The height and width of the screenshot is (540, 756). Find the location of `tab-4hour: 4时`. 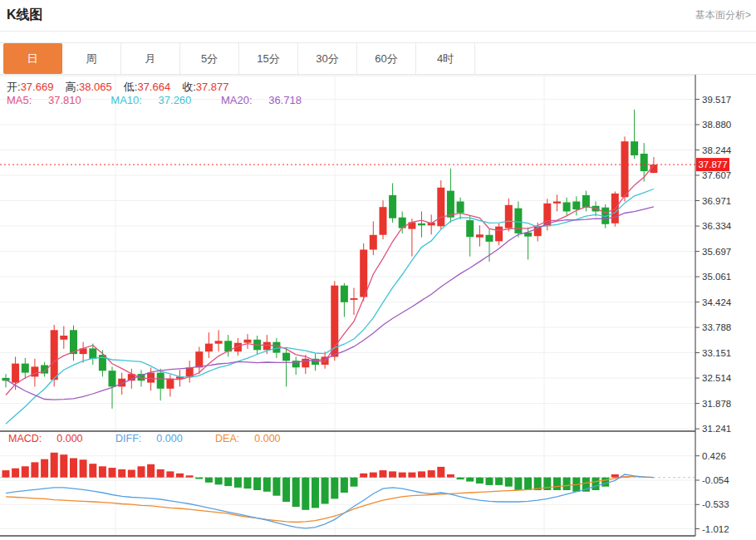

tab-4hour: 4时 is located at coordinates (445, 58).